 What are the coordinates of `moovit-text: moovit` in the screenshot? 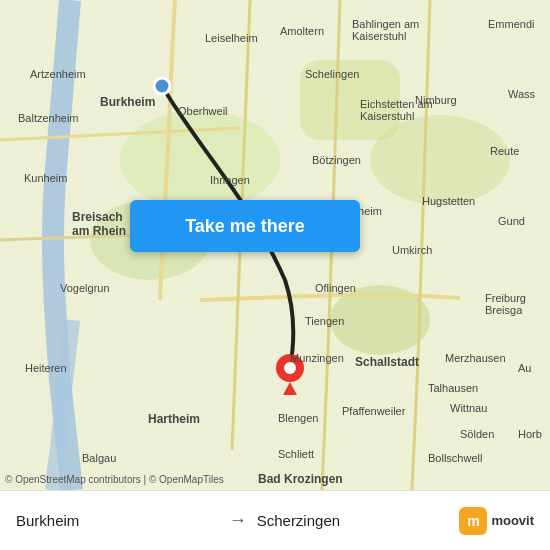 It's located at (512, 520).